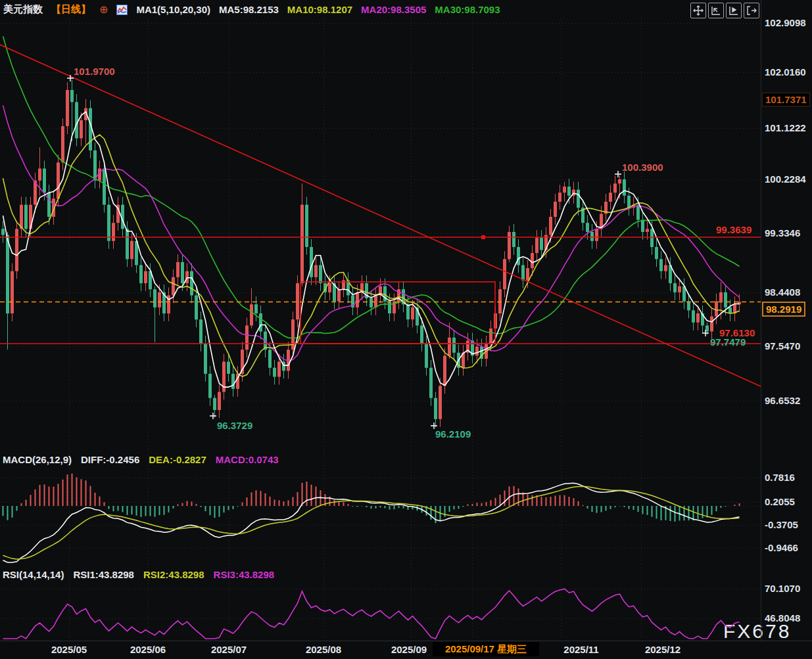  I want to click on price-annotation: 96.3729, so click(235, 426).